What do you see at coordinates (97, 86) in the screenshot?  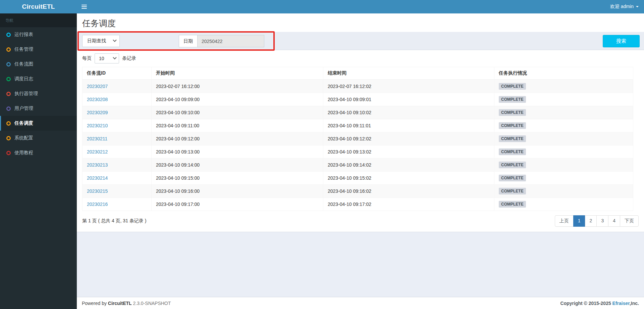 I see `task-flow-id-link: 20230207` at bounding box center [97, 86].